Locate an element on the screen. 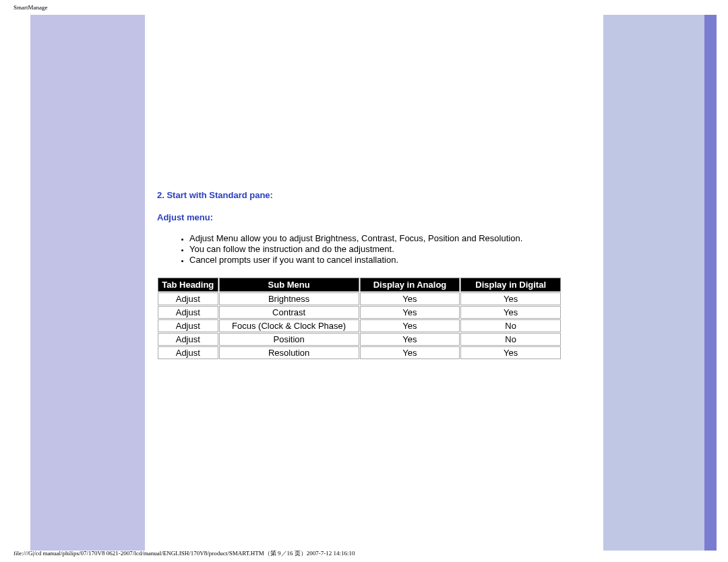  table-header-row: Tab Heading Sub Menu Display in Analog D… is located at coordinates (359, 284).